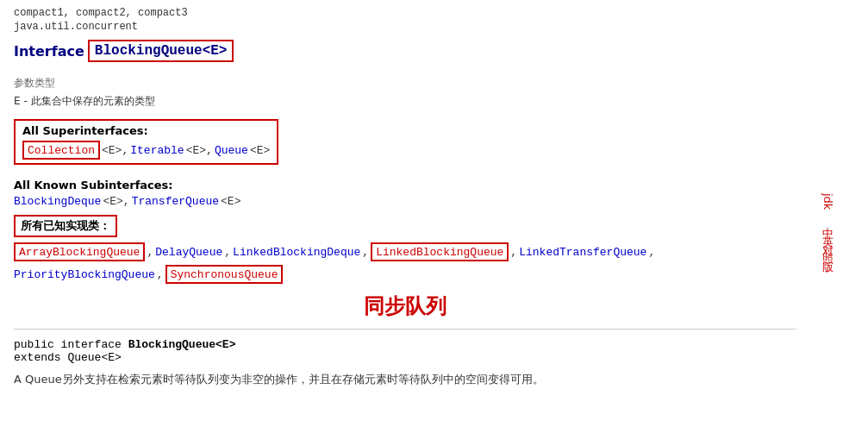 This screenshot has height=446, width=868. I want to click on sidebar-ban: 版, so click(827, 253).